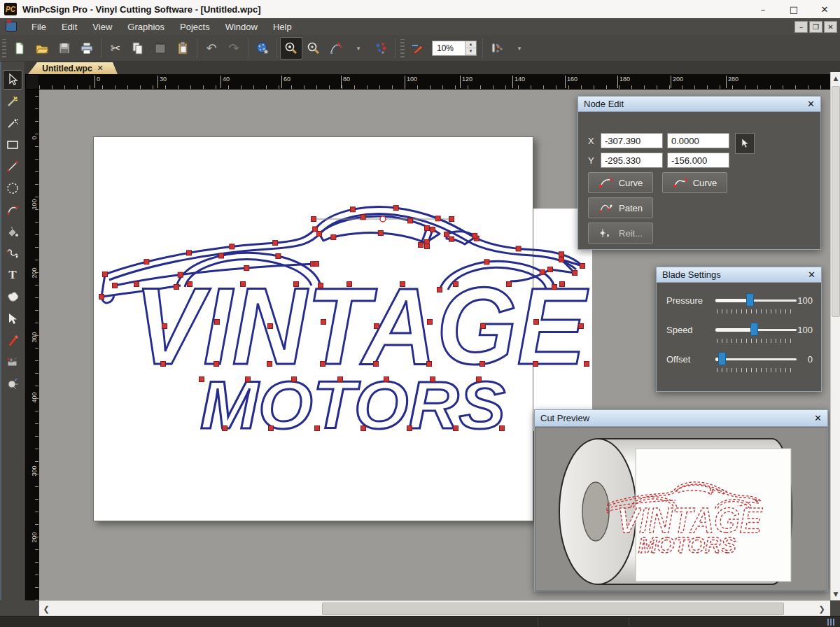  Describe the element at coordinates (283, 27) in the screenshot. I see `menu-help: Help` at that location.